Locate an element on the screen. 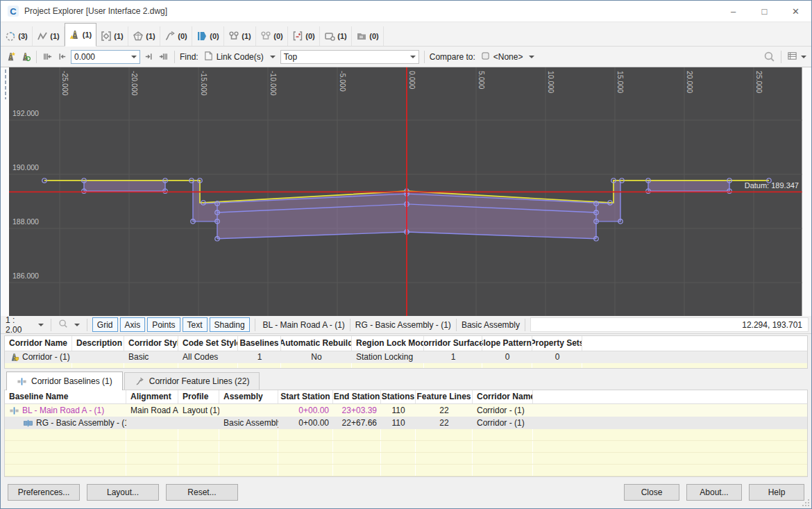  tool-tab-intersection: (1) is located at coordinates (112, 36).